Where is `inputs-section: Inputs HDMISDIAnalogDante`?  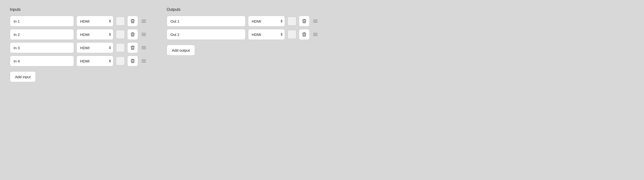 inputs-section: Inputs HDMISDIAnalogDante is located at coordinates (78, 45).